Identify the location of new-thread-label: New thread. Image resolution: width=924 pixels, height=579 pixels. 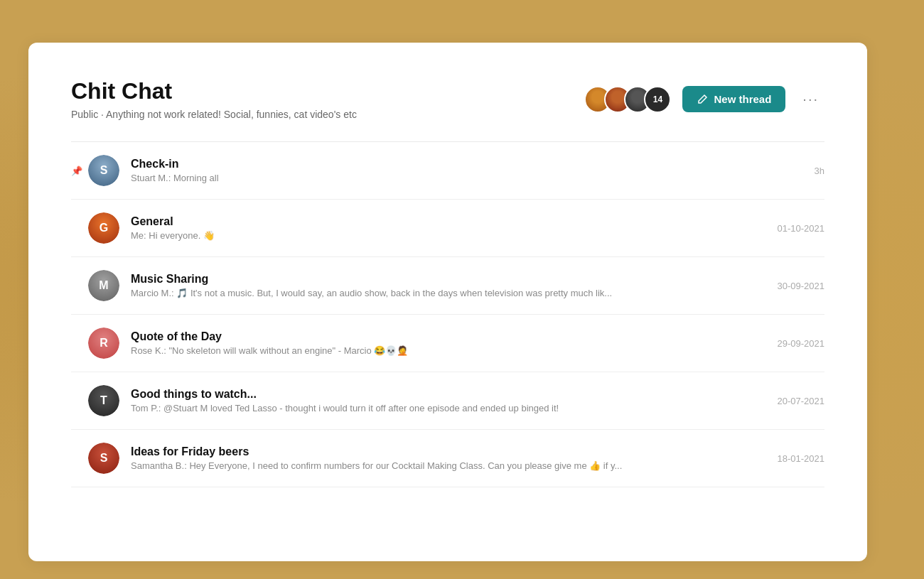
(742, 99).